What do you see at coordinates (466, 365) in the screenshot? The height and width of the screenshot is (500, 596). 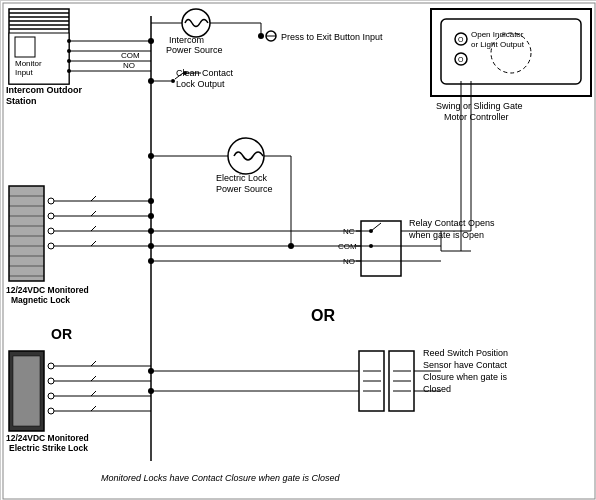 I see `svg-text: Sensor have Contact` at bounding box center [466, 365].